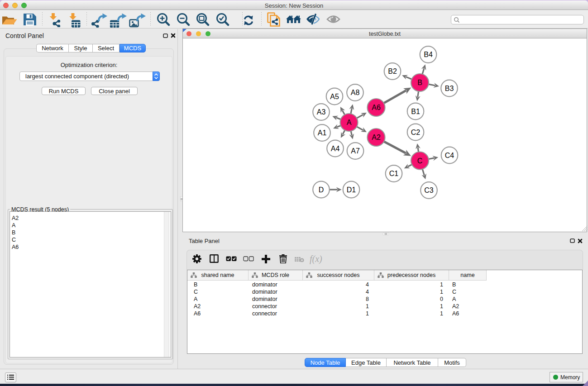 Image resolution: width=588 pixels, height=386 pixels. What do you see at coordinates (416, 111) in the screenshot?
I see `svg-text: B1` at bounding box center [416, 111].